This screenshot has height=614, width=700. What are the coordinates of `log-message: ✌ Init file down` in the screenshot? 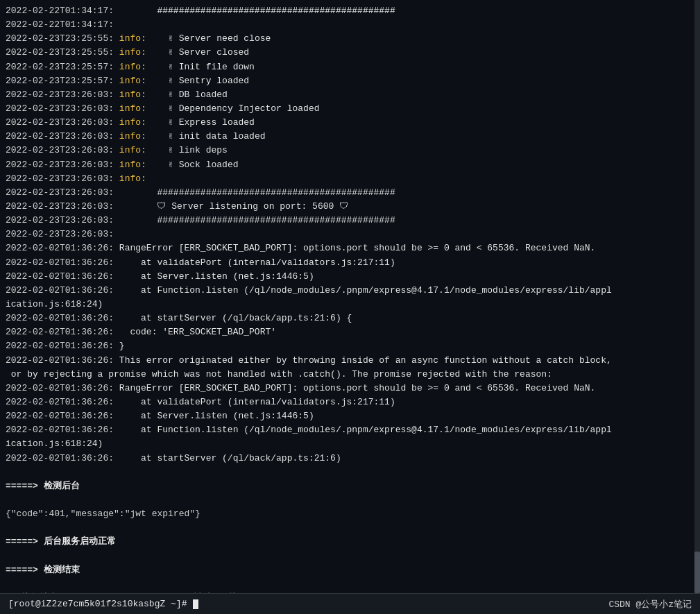 It's located at (200, 67).